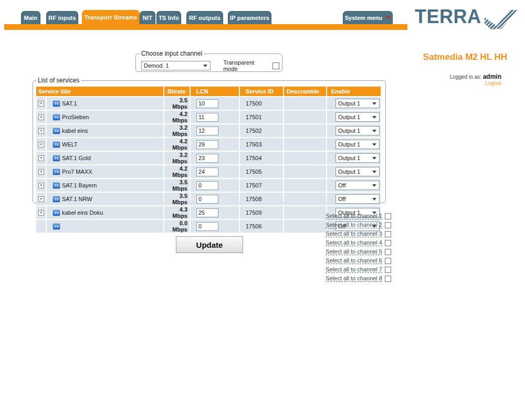 Image resolution: width=525 pixels, height=420 pixels. Describe the element at coordinates (358, 260) in the screenshot. I see `select-all-row: Select all to channel 6` at that location.